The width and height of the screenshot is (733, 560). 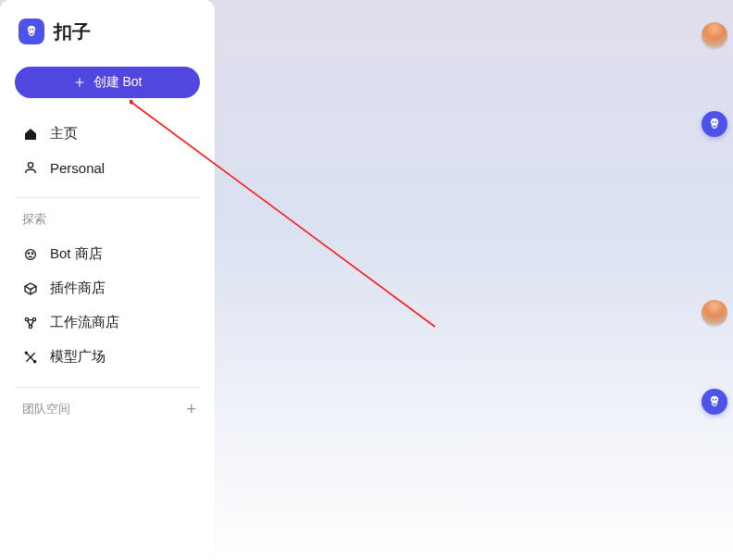 What do you see at coordinates (76, 254) in the screenshot?
I see `sidebar-item-label: Bot 商店` at bounding box center [76, 254].